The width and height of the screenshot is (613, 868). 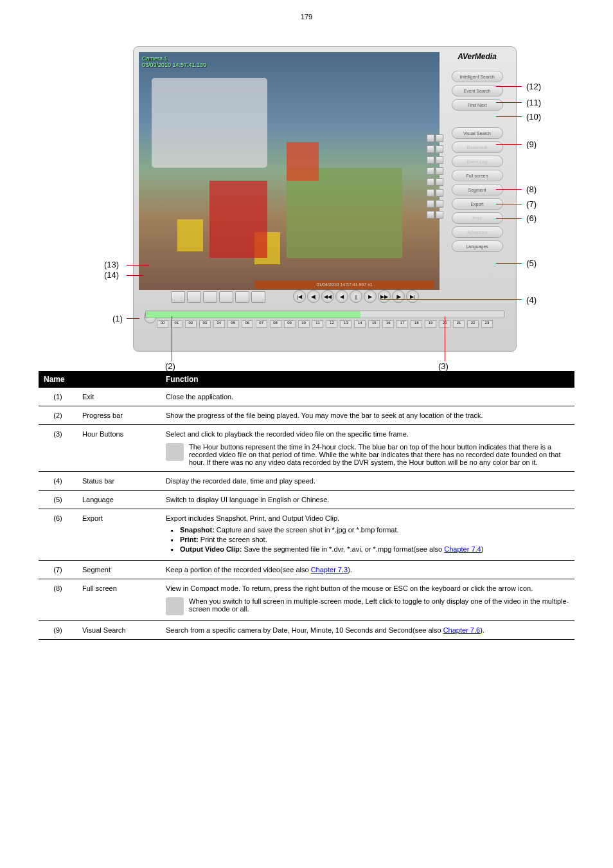 I want to click on row-function: Export includes Snapshot, Print, and Out…, so click(x=368, y=535).